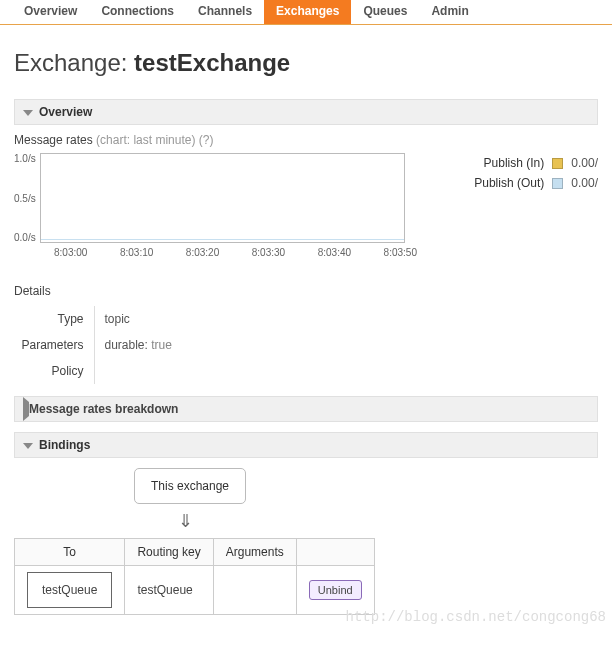 The height and width of the screenshot is (650, 612). What do you see at coordinates (558, 184) in the screenshot?
I see `swatch-publish-out` at bounding box center [558, 184].